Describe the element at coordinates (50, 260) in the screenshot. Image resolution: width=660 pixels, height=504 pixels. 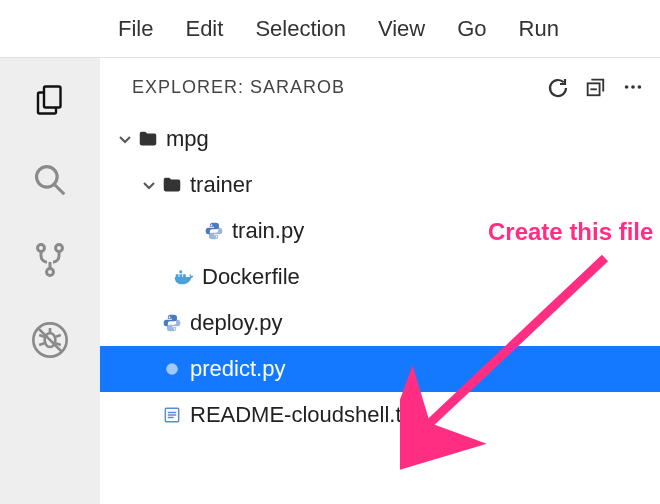
I see `source-control-icon` at that location.